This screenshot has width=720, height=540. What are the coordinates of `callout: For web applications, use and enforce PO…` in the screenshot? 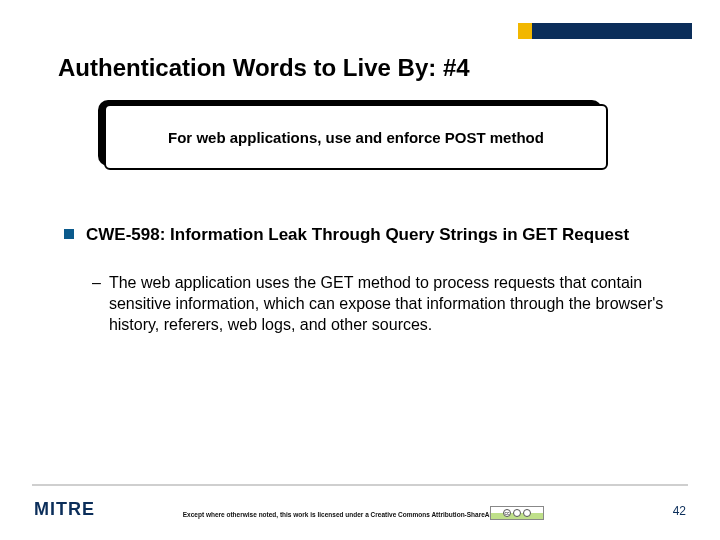 It's located at (356, 137).